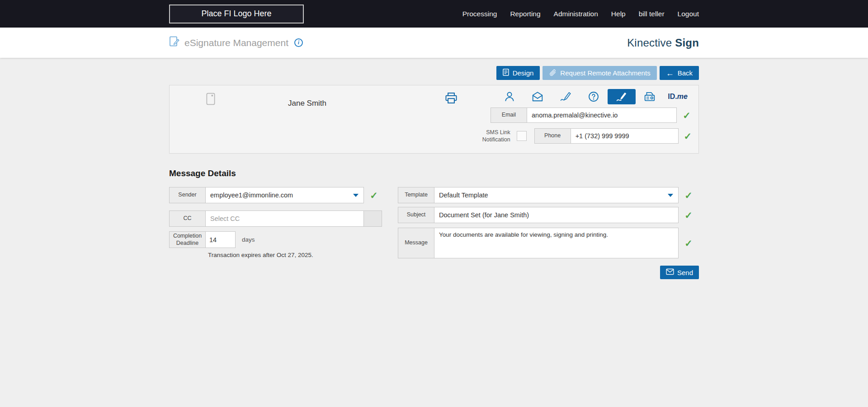 Image resolution: width=868 pixels, height=407 pixels. What do you see at coordinates (434, 173) in the screenshot?
I see `message-details-title: Message Details` at bounding box center [434, 173].